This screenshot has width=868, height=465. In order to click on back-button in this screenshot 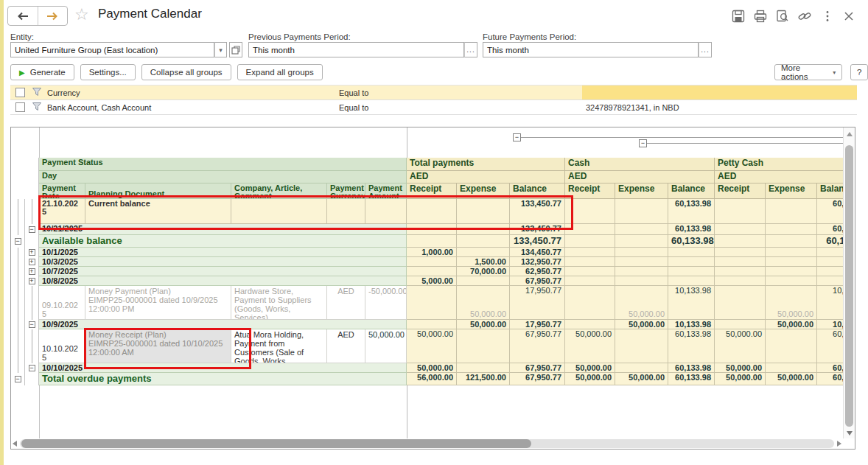, I will do `click(23, 16)`.